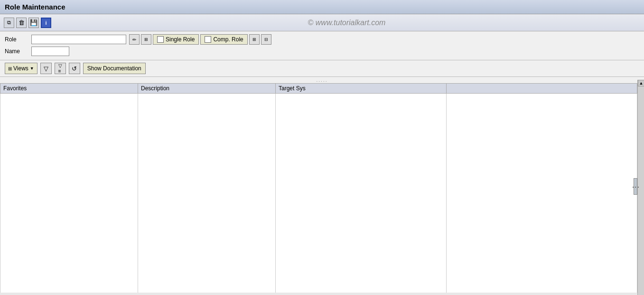 The width and height of the screenshot is (644, 295). I want to click on filter-button: ▽, so click(46, 68).